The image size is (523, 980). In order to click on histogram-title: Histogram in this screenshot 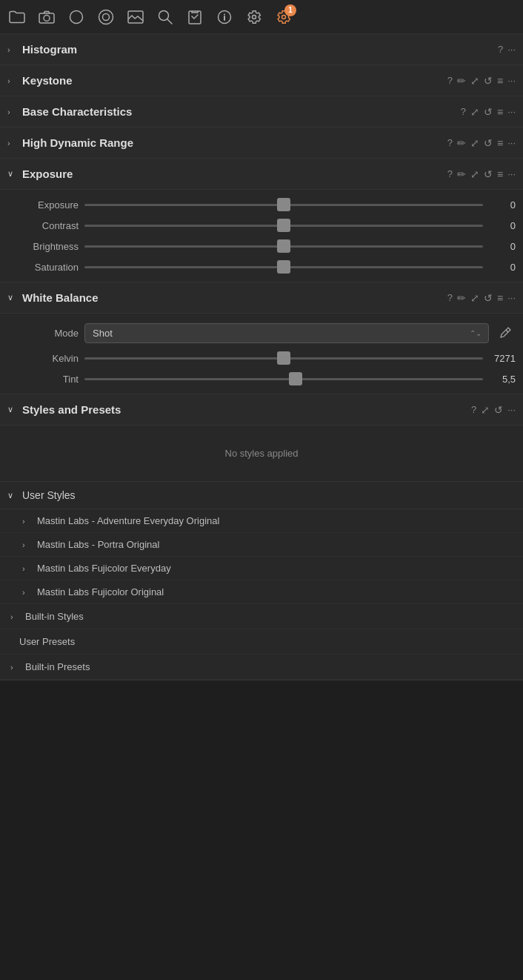, I will do `click(260, 49)`.